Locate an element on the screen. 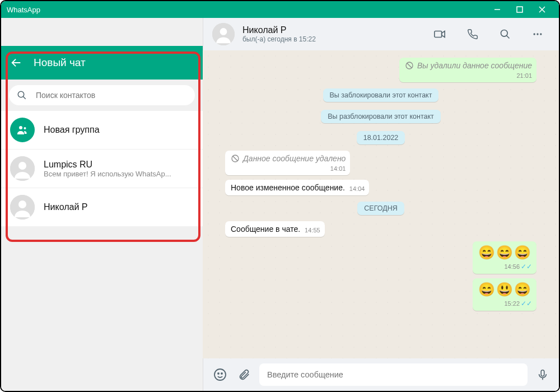 The width and height of the screenshot is (560, 392). deleted-text: Вы удалили данное сообщение is located at coordinates (475, 66).